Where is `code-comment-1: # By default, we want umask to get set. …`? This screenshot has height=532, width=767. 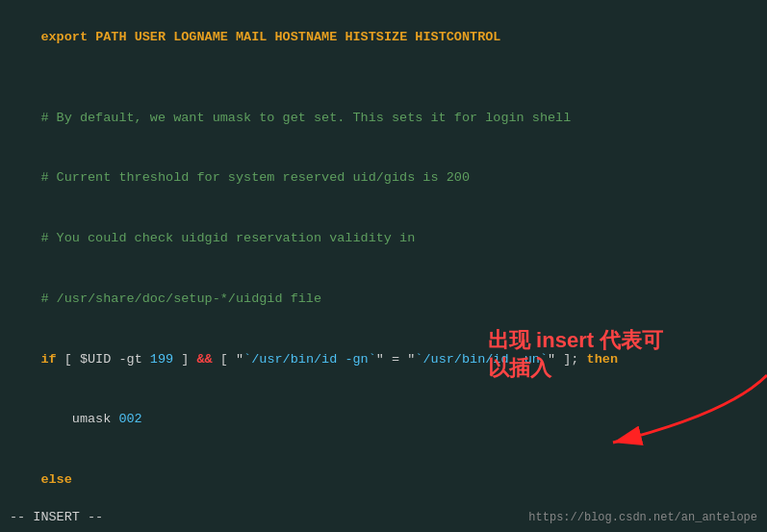 code-comment-1: # By default, we want umask to get set. … is located at coordinates (383, 119).